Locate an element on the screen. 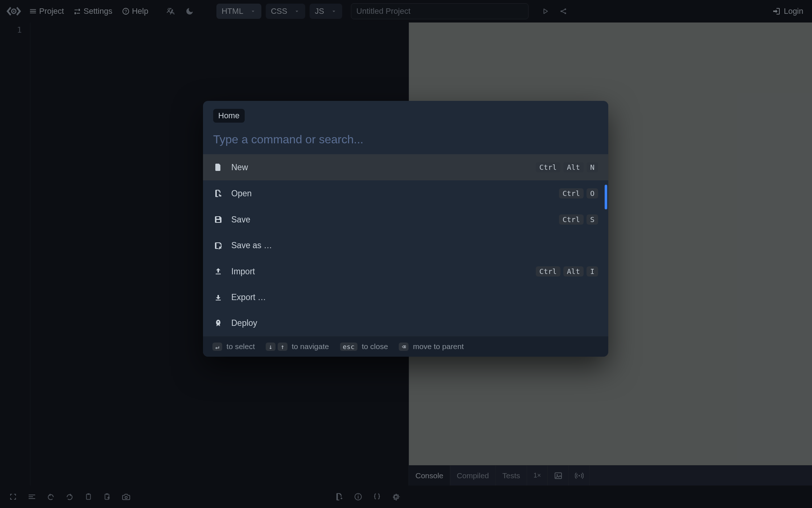 This screenshot has width=812, height=508. palette-item-label: Import is located at coordinates (380, 271).